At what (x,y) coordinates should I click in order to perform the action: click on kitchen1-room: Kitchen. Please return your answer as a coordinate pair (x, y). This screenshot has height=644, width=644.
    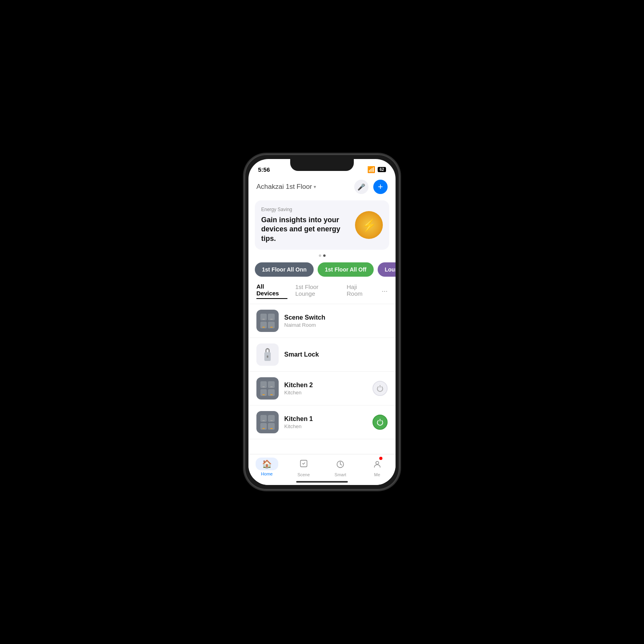
    Looking at the image, I should click on (326, 426).